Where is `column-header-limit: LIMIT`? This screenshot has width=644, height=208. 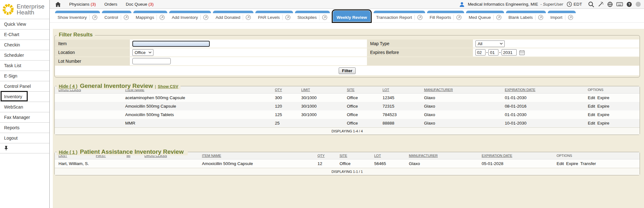
column-header-limit: LIMIT is located at coordinates (320, 90).